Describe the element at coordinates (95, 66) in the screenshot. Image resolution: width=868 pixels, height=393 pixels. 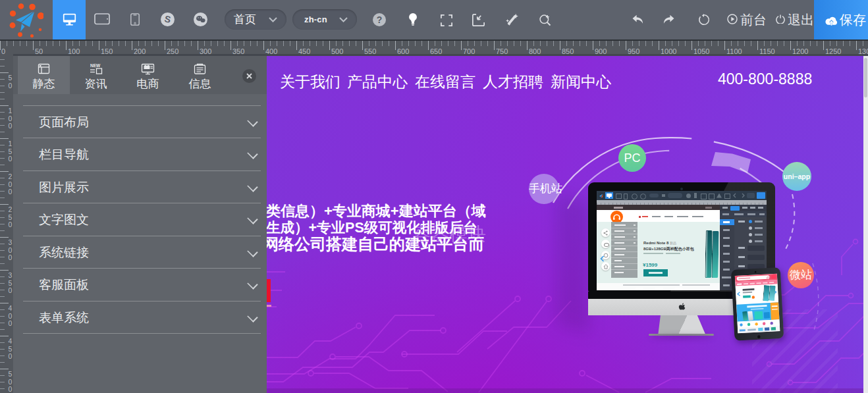
I see `svg-text: NEW` at that location.